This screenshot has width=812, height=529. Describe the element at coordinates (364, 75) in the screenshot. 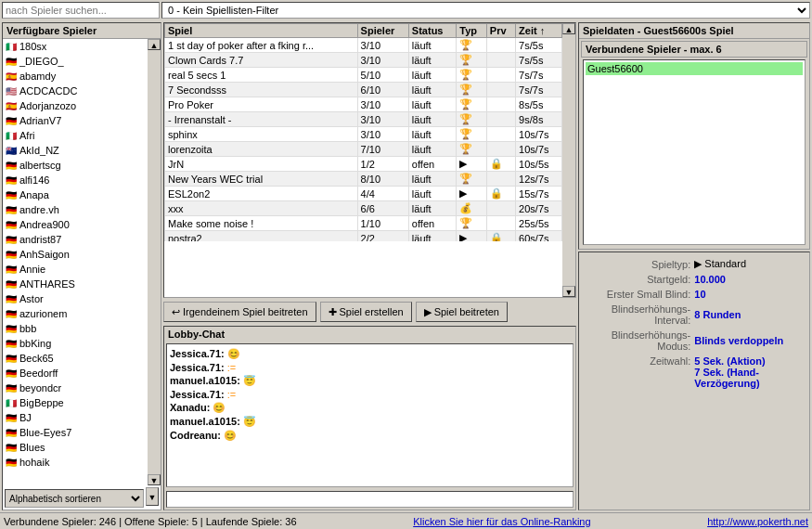

I see `table-row: real 5 secs 15/10läuft🏆7s/7s` at that location.